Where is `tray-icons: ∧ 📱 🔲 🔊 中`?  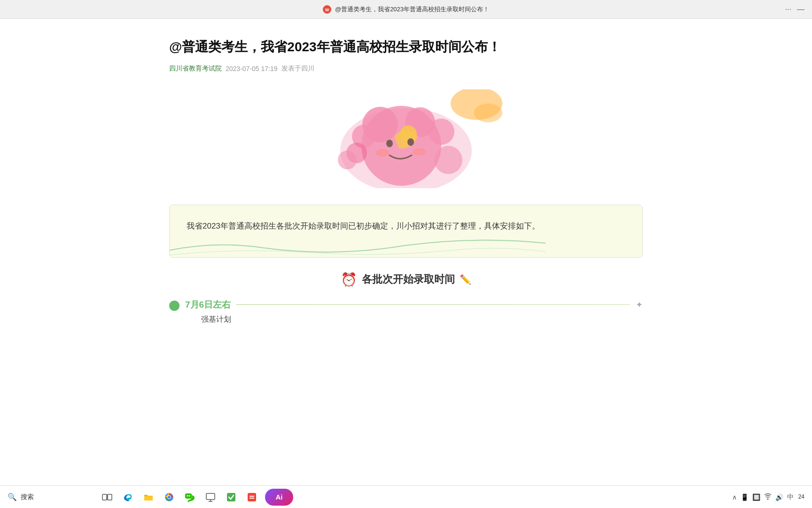
tray-icons: ∧ 📱 🔲 🔊 中 is located at coordinates (763, 497).